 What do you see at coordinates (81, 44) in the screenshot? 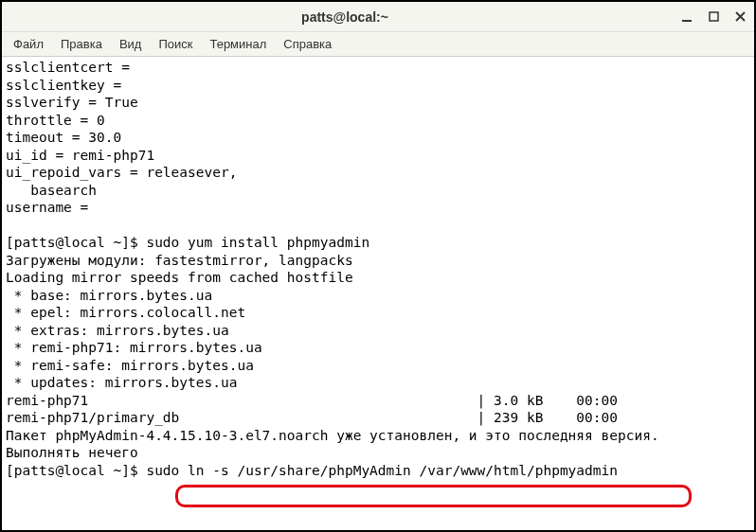
I see `menu-edit: Правка` at bounding box center [81, 44].